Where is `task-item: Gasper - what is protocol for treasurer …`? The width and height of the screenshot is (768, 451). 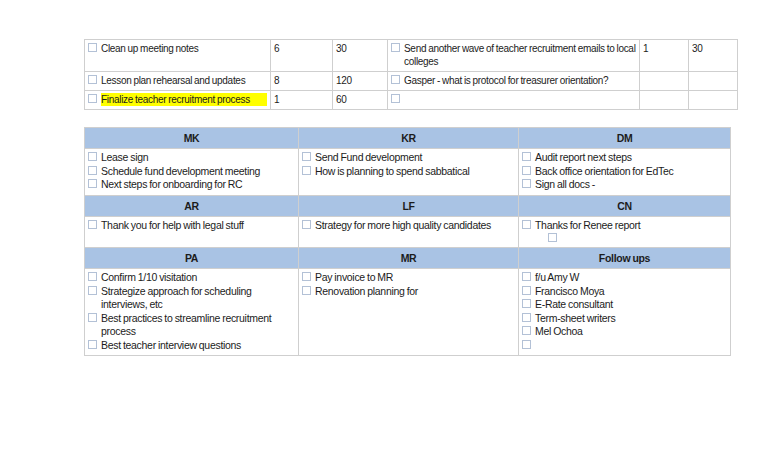
task-item: Gasper - what is protocol for treasurer … is located at coordinates (514, 80).